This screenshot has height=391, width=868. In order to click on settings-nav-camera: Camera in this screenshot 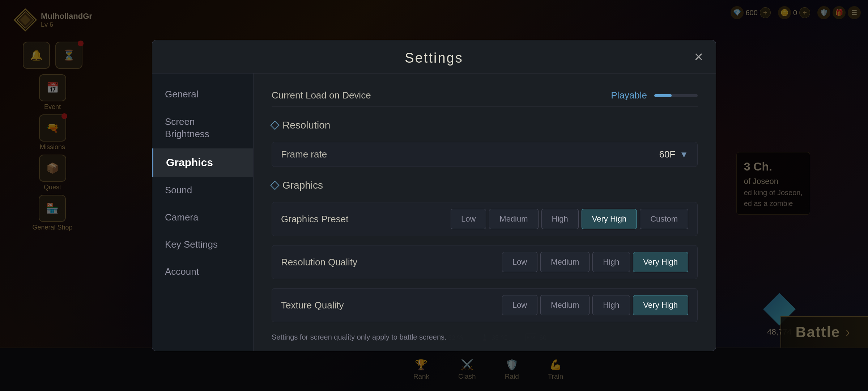, I will do `click(203, 217)`.